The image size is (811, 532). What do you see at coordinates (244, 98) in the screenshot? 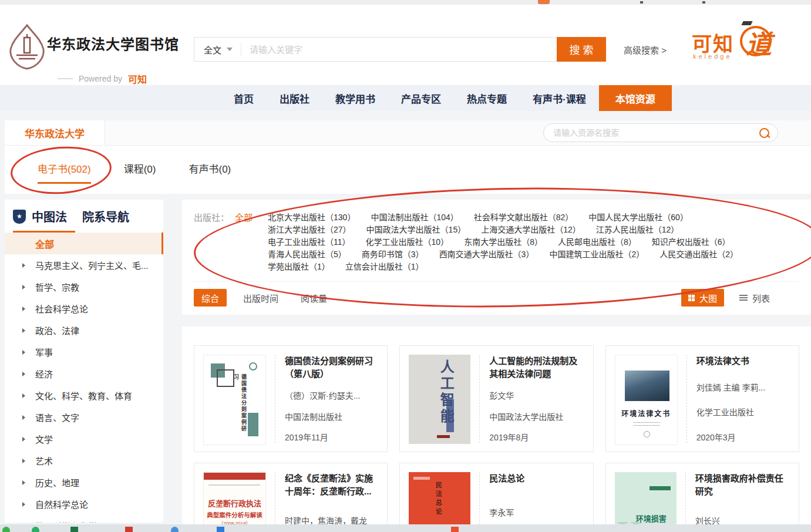
I see `nav-item-0: 首页` at bounding box center [244, 98].